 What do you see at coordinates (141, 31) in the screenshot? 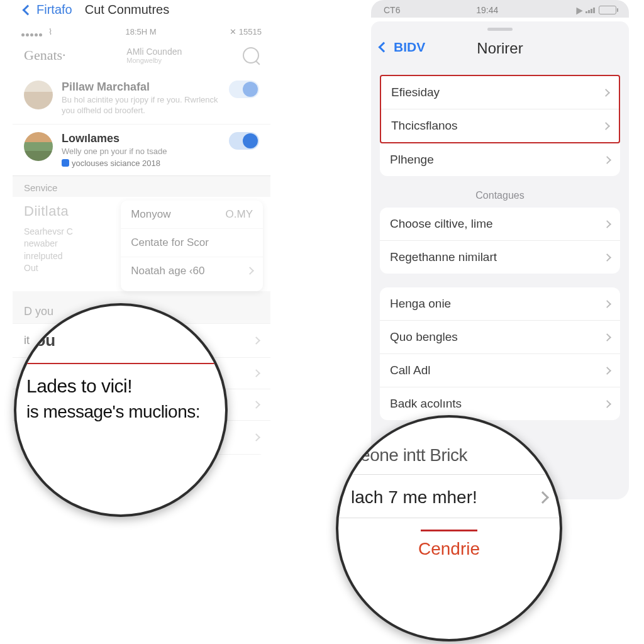
I see `status-time: 18:5H M` at bounding box center [141, 31].